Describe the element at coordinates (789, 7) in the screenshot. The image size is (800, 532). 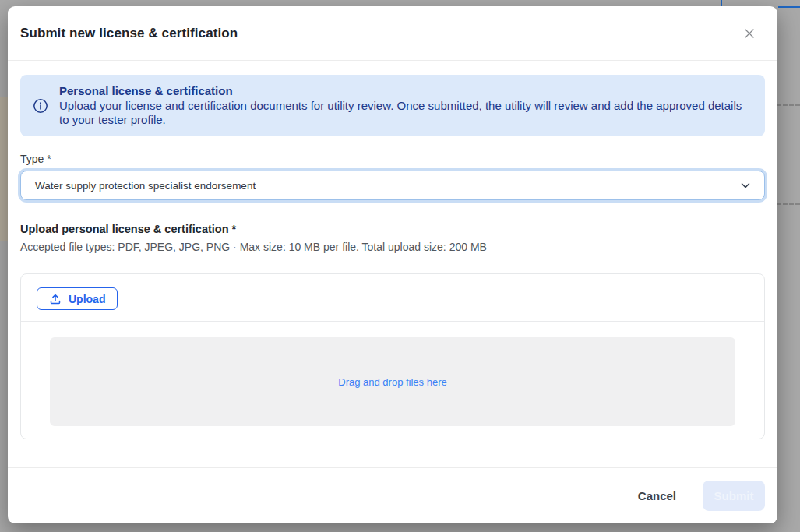
I see `background-focused-element-edge` at that location.